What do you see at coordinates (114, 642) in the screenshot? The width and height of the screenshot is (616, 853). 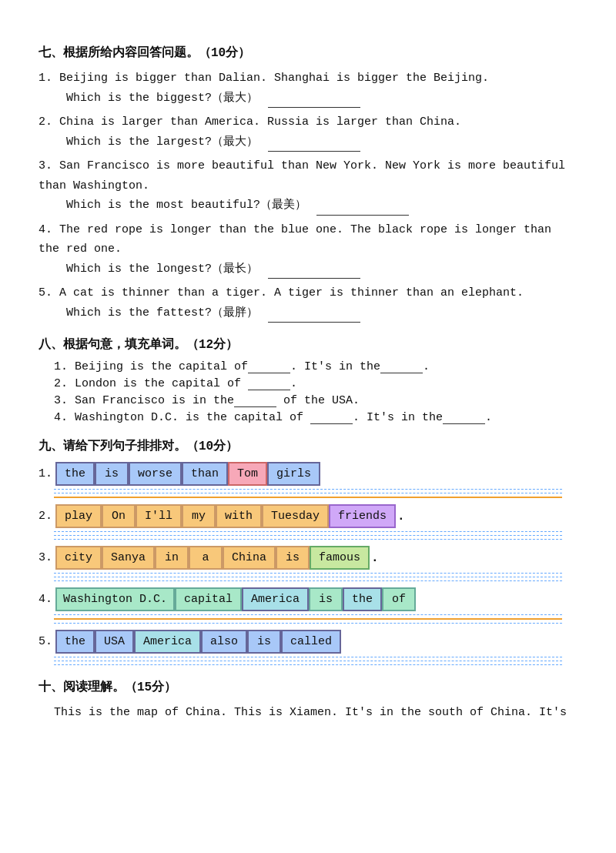 I see `tile-usa: USA` at bounding box center [114, 642].